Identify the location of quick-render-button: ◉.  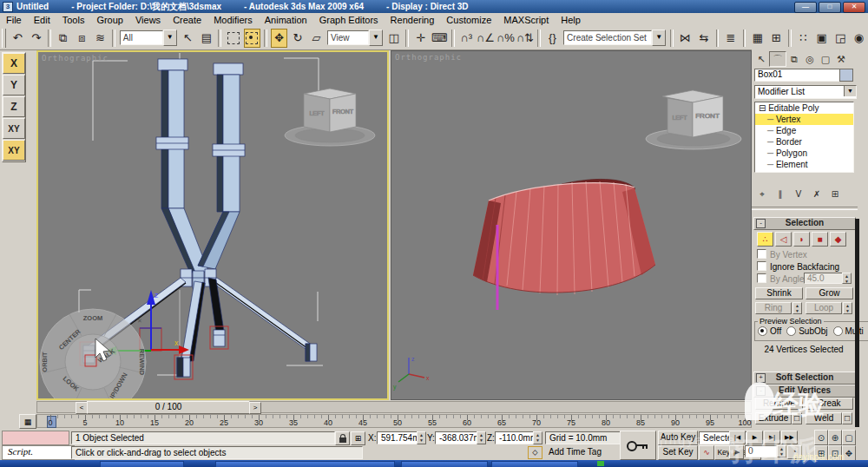
(859, 38).